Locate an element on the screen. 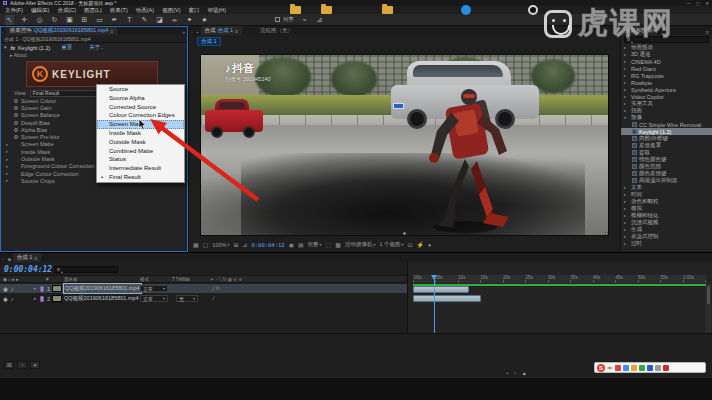 The width and height of the screenshot is (712, 400). layer-row: ◉♪ ▸ 1 QQ视频20190616185801.mp4 正常▾ ╱ fx is located at coordinates (204, 288).